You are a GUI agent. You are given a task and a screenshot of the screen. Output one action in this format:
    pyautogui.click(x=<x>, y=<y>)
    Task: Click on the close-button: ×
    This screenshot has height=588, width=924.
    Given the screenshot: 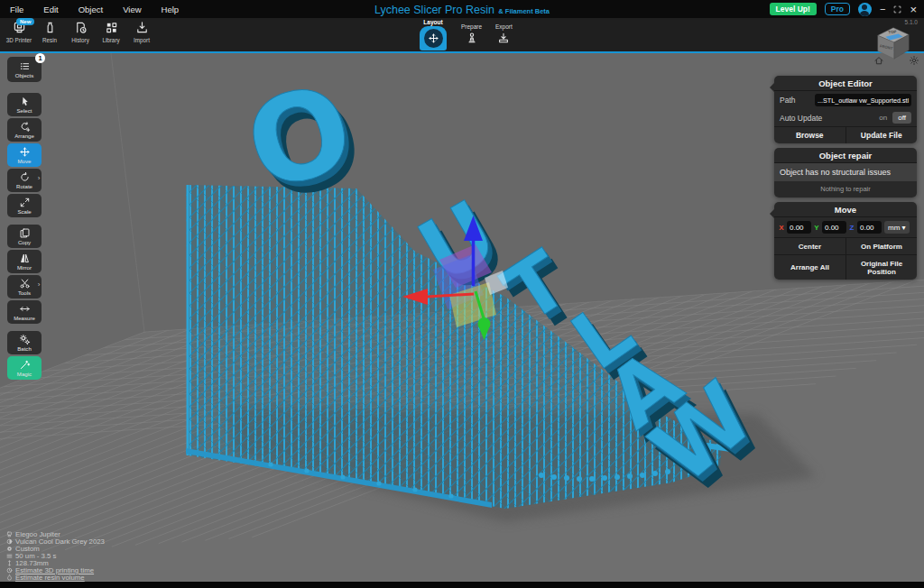 What is the action you would take?
    pyautogui.click(x=913, y=9)
    